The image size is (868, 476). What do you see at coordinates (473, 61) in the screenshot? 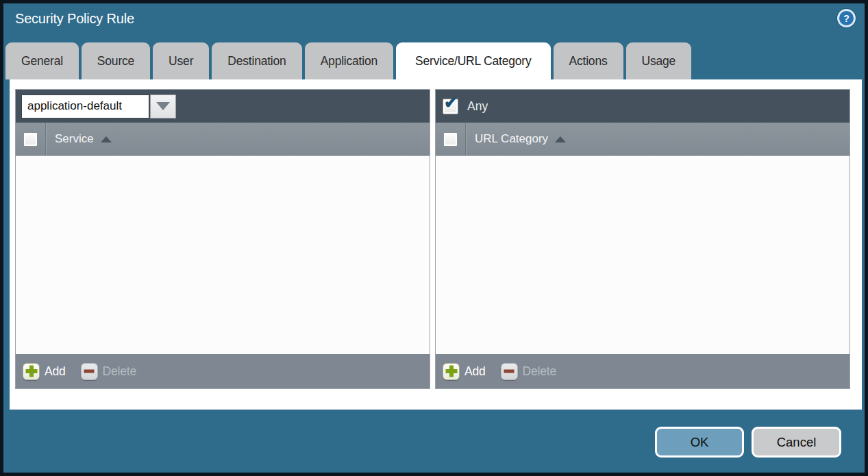
I see `tab-service-url-category: Service/URL Category` at bounding box center [473, 61].